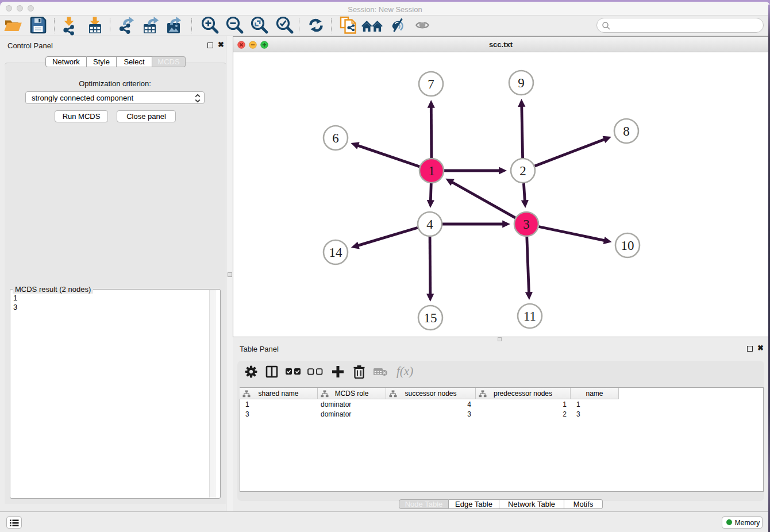 The image size is (770, 532). What do you see at coordinates (523, 171) in the screenshot?
I see `svg-text: 2` at bounding box center [523, 171].